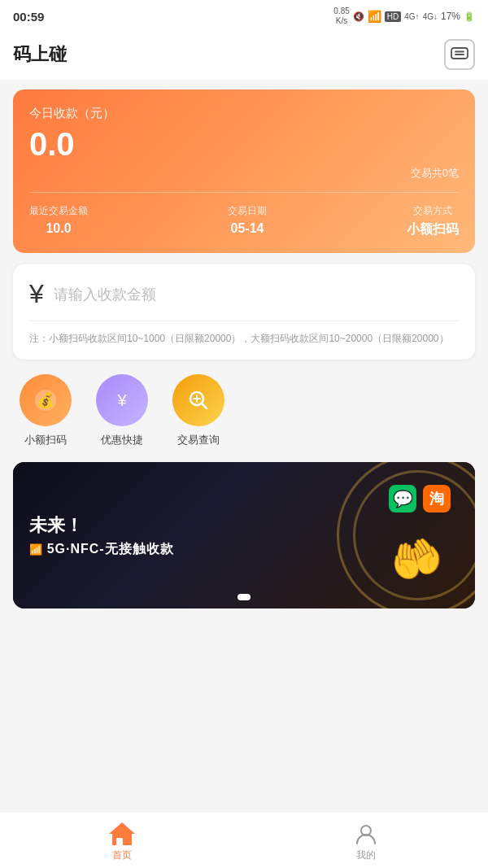  What do you see at coordinates (451, 16) in the screenshot?
I see `battery-level: 17%` at bounding box center [451, 16].